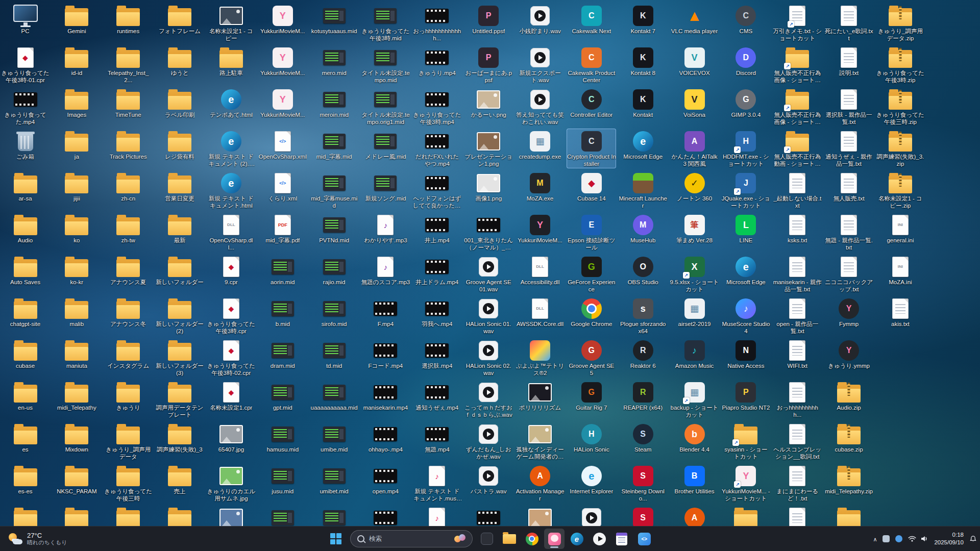 The width and height of the screenshot is (980, 551). Describe the element at coordinates (694, 274) in the screenshot. I see `desktop-icon: X↗9.5.xlsx - ショートカット` at that location.